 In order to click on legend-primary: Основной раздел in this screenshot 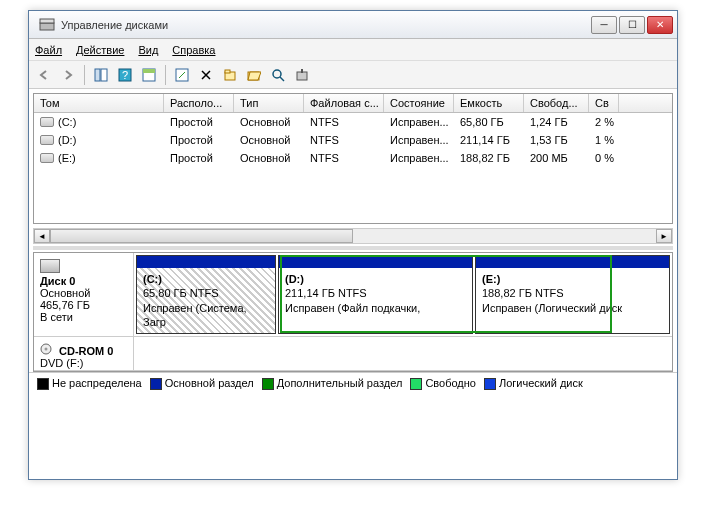, I will do `click(202, 384)`.